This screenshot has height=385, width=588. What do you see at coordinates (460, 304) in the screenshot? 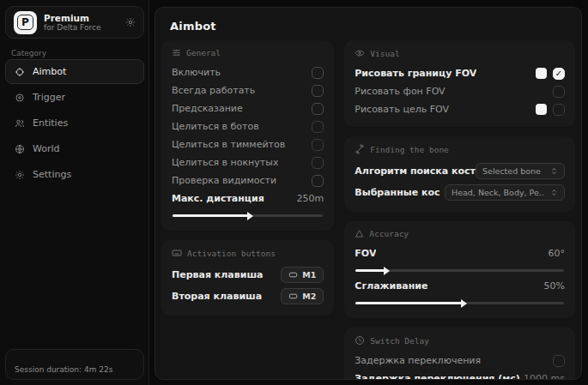
I see `smoothing-slider` at bounding box center [460, 304].